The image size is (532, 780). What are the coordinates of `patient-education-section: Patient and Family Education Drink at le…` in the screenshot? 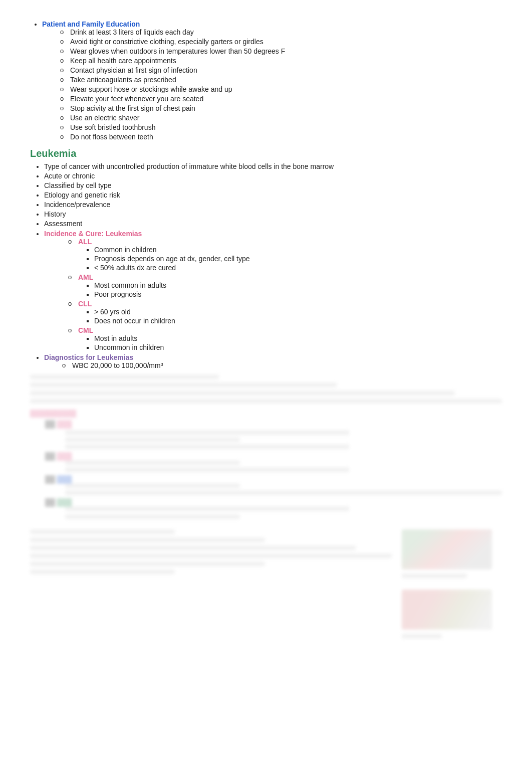 It's located at (266, 80).